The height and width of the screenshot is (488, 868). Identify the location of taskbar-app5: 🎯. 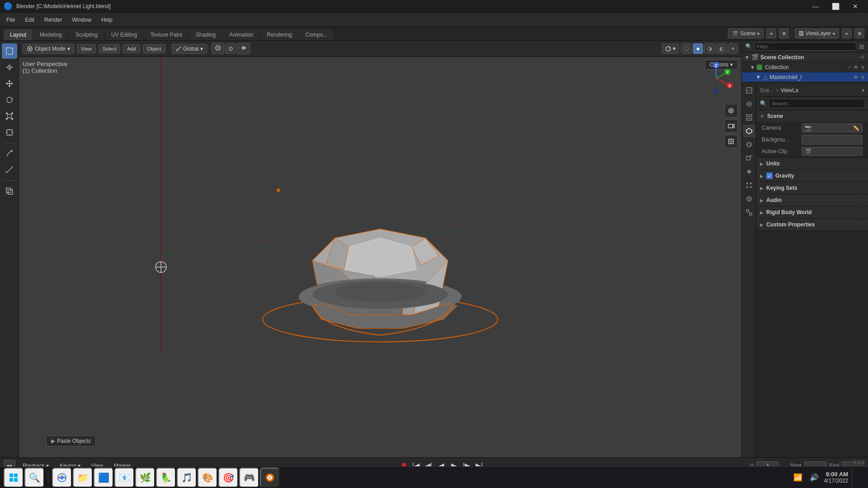
(228, 478).